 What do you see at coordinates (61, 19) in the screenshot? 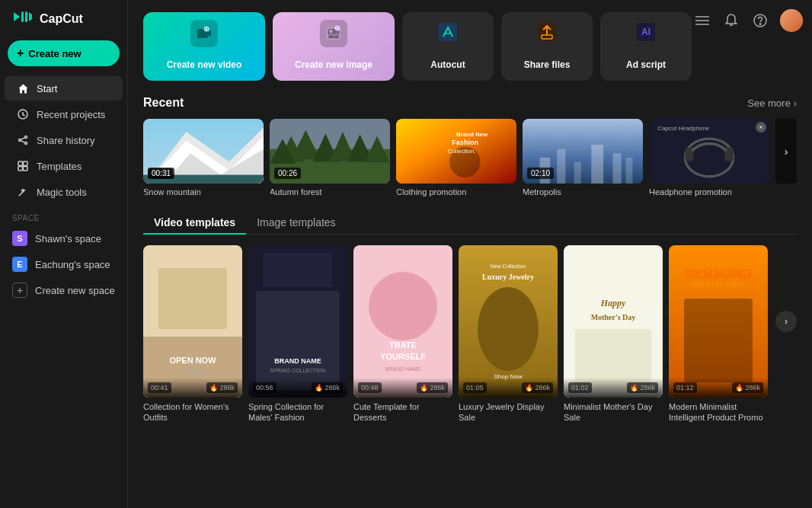
I see `logo-text: CapCut` at bounding box center [61, 19].